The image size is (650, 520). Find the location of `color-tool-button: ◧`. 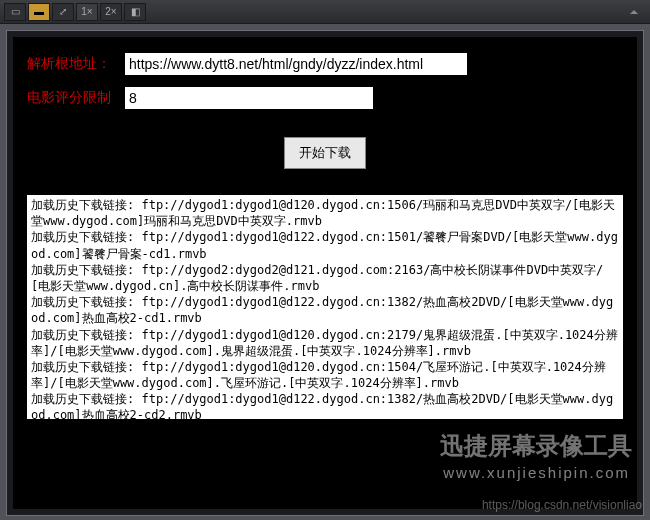

color-tool-button: ◧ is located at coordinates (135, 12).